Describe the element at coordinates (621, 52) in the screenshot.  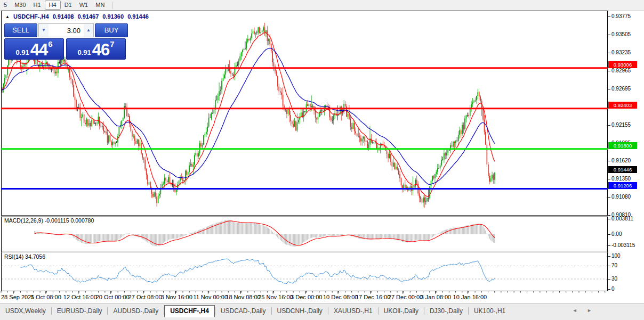
I see `price-tick-label: 0.93235` at that location.